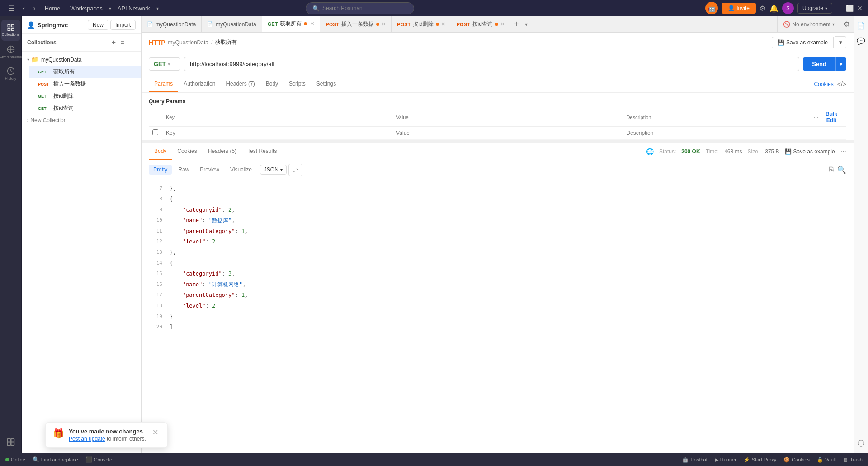 This screenshot has height=466, width=868. What do you see at coordinates (210, 170) in the screenshot?
I see `fmt-tab-preview: Preview` at bounding box center [210, 170].